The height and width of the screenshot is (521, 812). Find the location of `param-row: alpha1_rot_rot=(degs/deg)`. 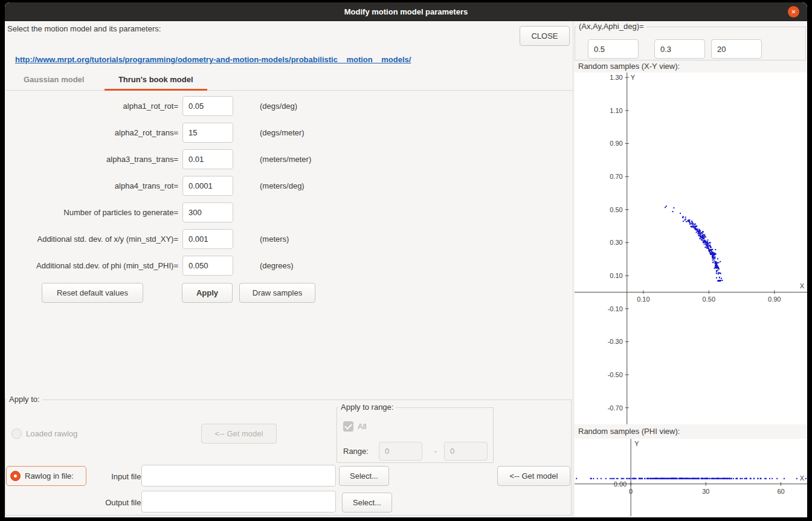

param-row: alpha1_rot_rot=(degs/deg) is located at coordinates (151, 106).